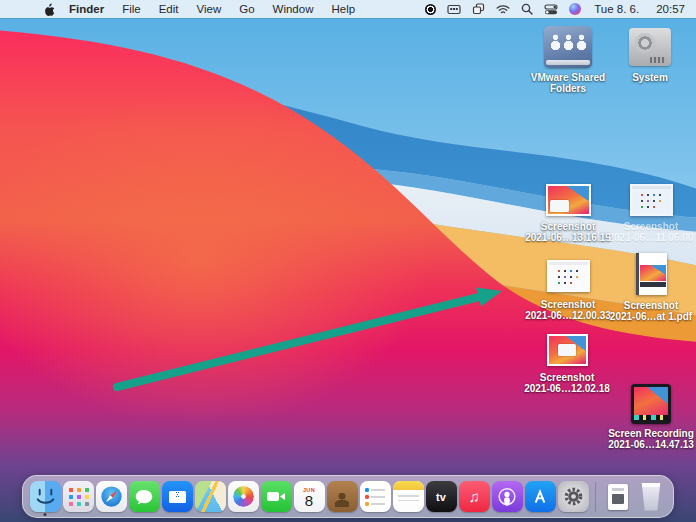 The image size is (696, 522). Describe the element at coordinates (650, 232) in the screenshot. I see `desktop-icon-label: Screenshot2021-06…11.06.00` at that location.